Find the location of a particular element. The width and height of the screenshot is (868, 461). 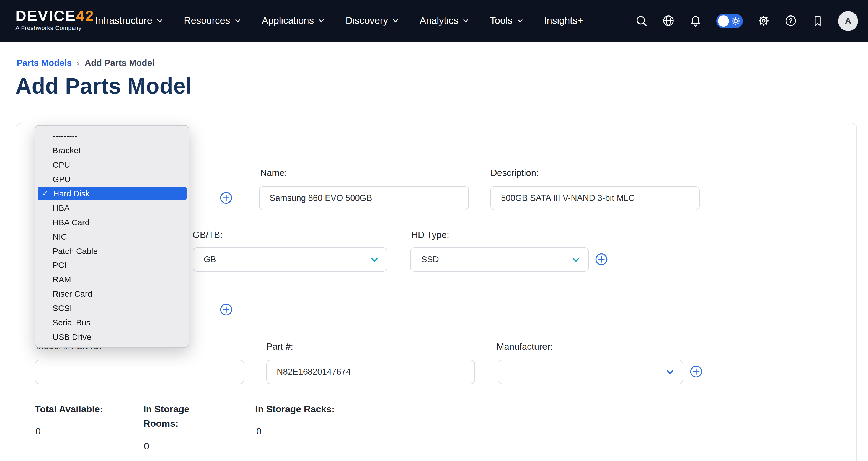

bookmark-icon is located at coordinates (817, 21).